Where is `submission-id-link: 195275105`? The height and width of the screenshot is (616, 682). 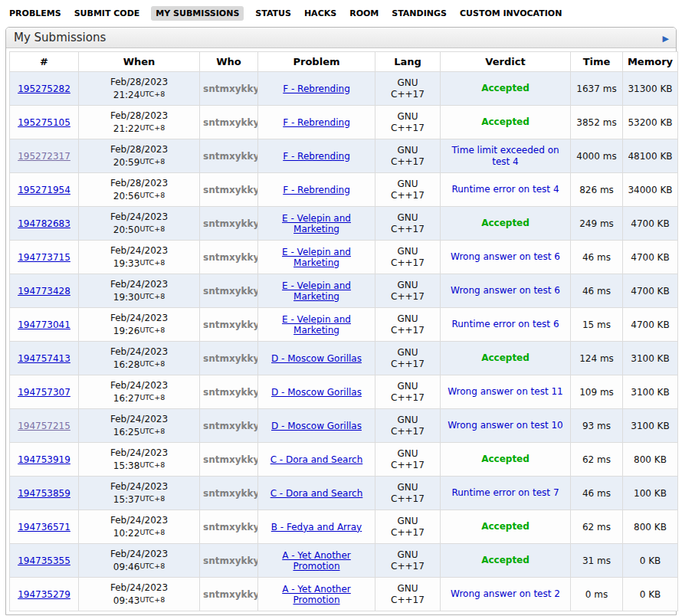 submission-id-link: 195275105 is located at coordinates (44, 123).